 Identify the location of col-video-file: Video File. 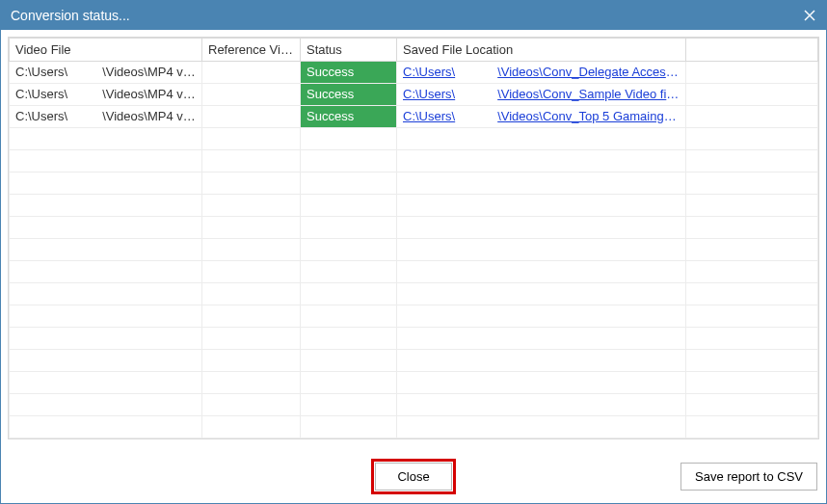
(106, 50).